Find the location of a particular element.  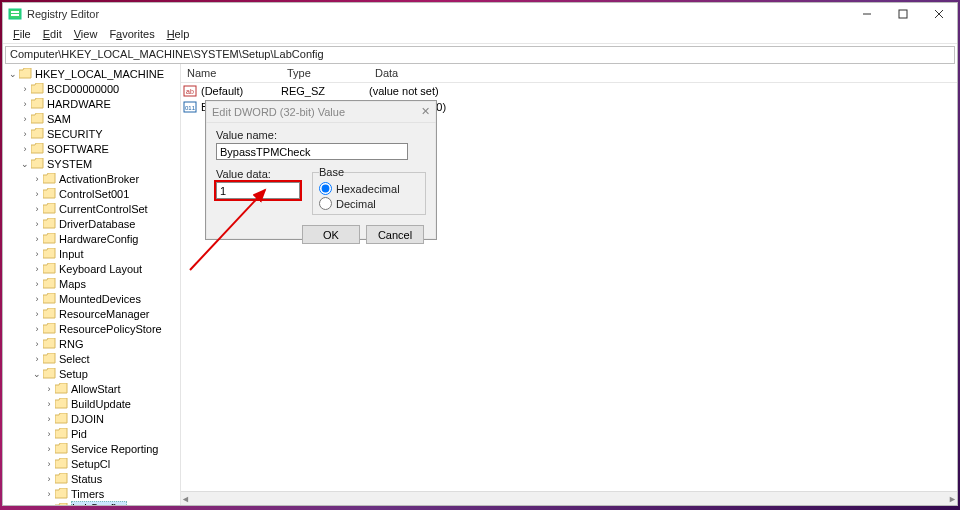

menu-edit: Edit is located at coordinates (52, 34).